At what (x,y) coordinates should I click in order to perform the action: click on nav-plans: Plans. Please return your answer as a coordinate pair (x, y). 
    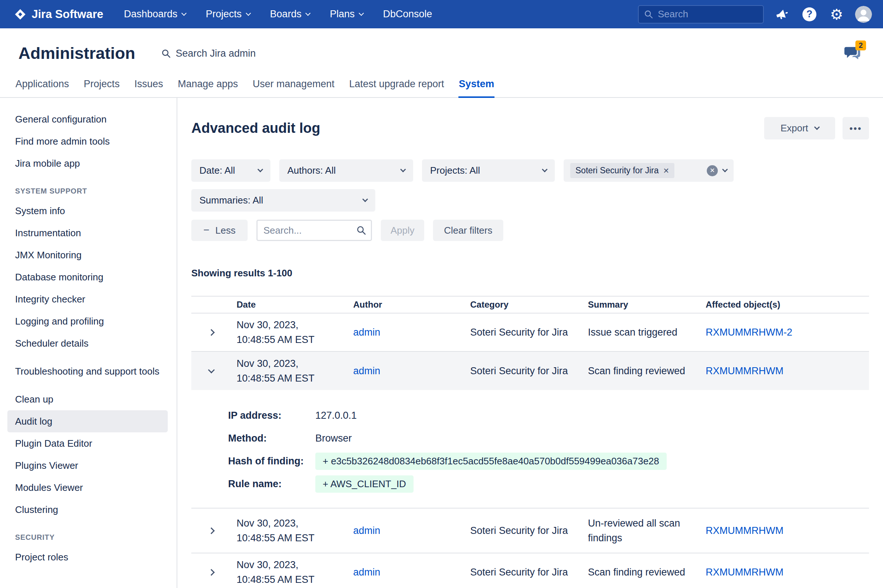
    Looking at the image, I should click on (346, 14).